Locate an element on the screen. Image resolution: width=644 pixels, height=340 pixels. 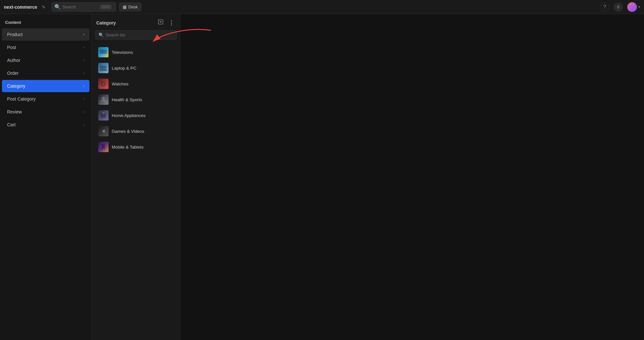
category-item-name: Games & Videos is located at coordinates (138, 131).